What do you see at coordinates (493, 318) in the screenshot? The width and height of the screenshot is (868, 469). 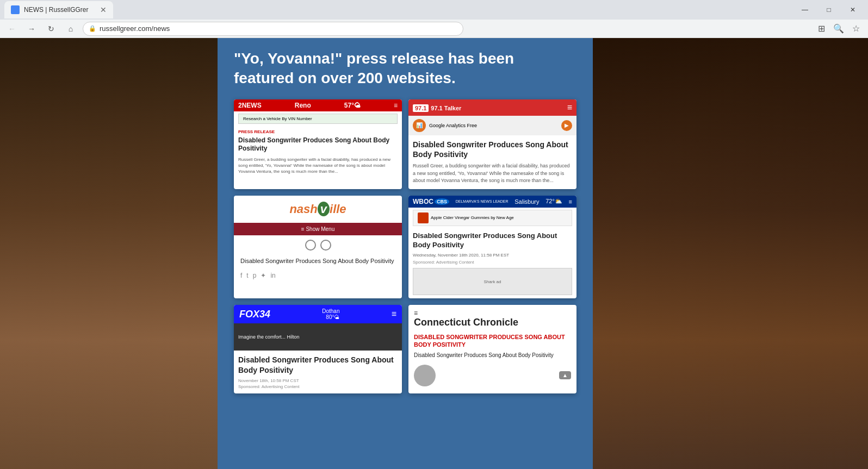 I see `ct-header: ≡ Connecticut Chronicle` at bounding box center [493, 318].